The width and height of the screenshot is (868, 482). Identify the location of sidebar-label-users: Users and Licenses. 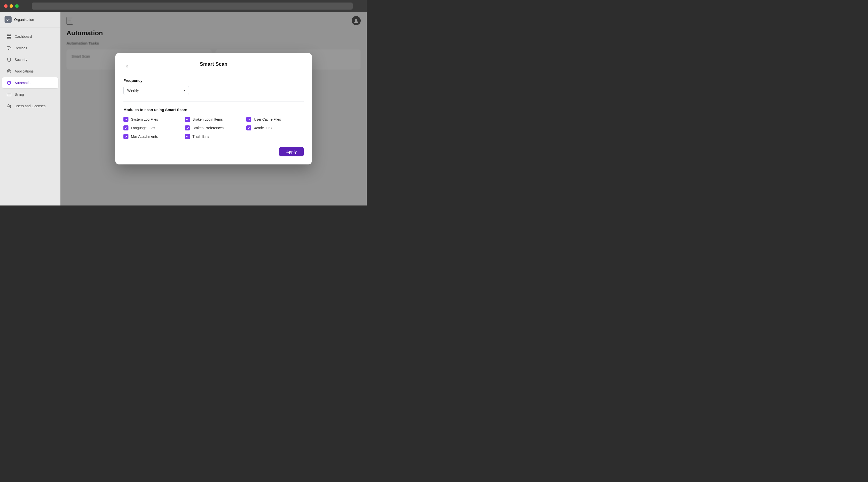
(30, 106).